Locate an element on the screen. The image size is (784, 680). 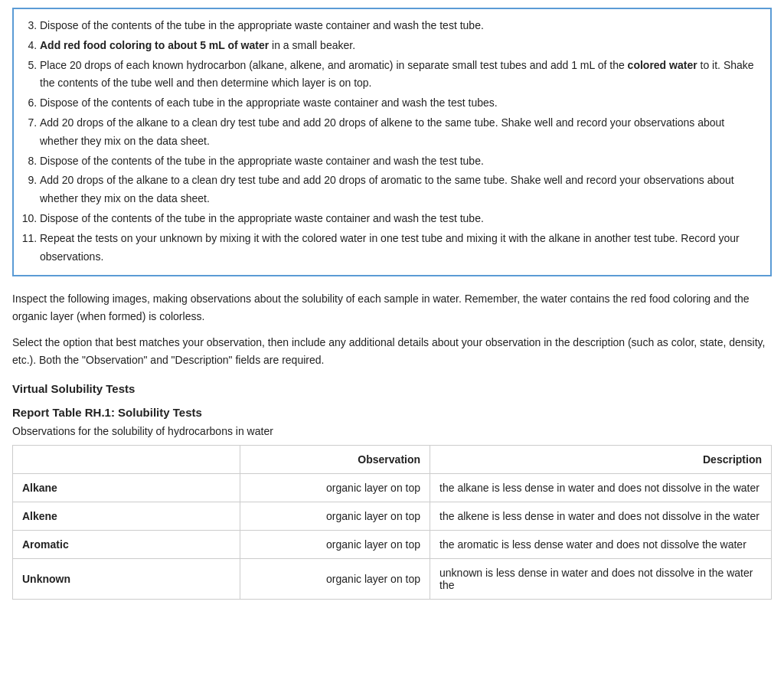
row-name-aromatic: Aromatic is located at coordinates (127, 544).